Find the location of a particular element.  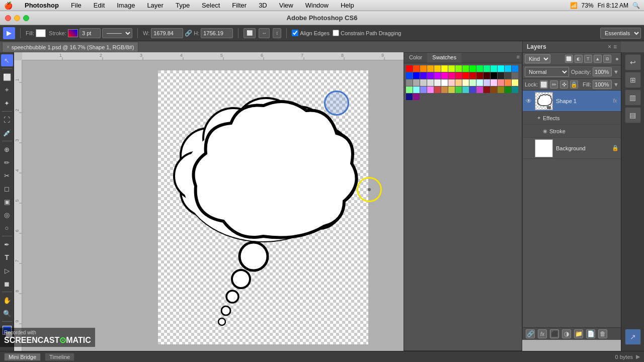

crop-tool: ⛶ is located at coordinates (7, 120).